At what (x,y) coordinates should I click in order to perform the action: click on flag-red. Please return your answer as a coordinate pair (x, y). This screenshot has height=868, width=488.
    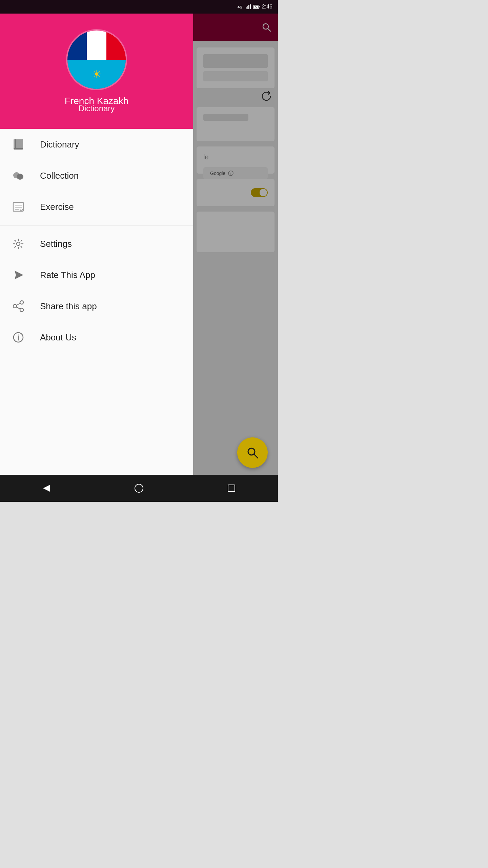
    Looking at the image, I should click on (116, 45).